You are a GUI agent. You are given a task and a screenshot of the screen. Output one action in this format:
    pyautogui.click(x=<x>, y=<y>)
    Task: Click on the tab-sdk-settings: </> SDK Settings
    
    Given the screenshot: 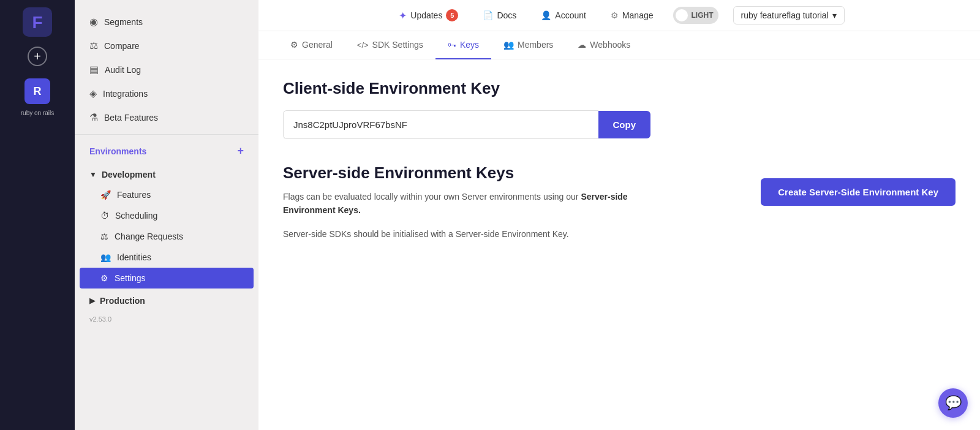 What is the action you would take?
    pyautogui.click(x=390, y=45)
    